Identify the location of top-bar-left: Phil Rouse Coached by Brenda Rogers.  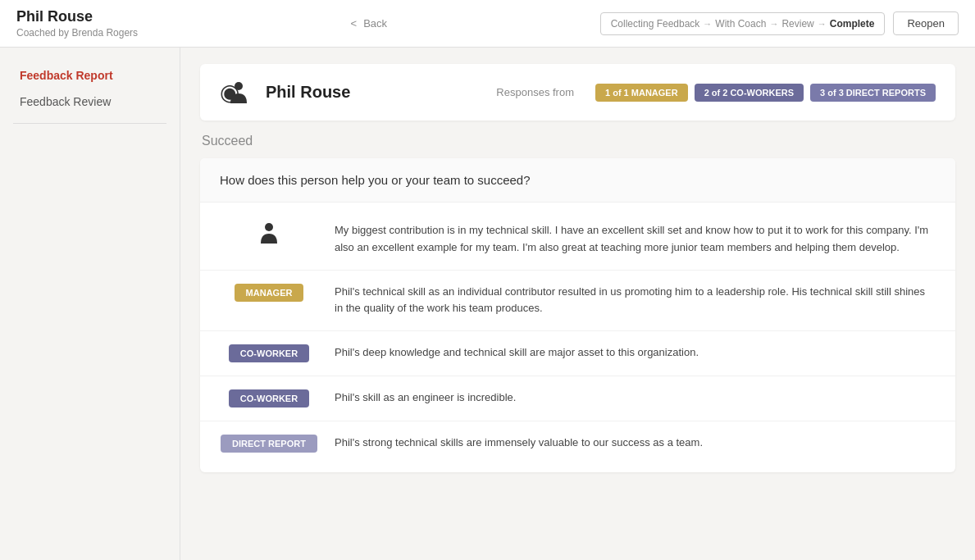
(77, 23).